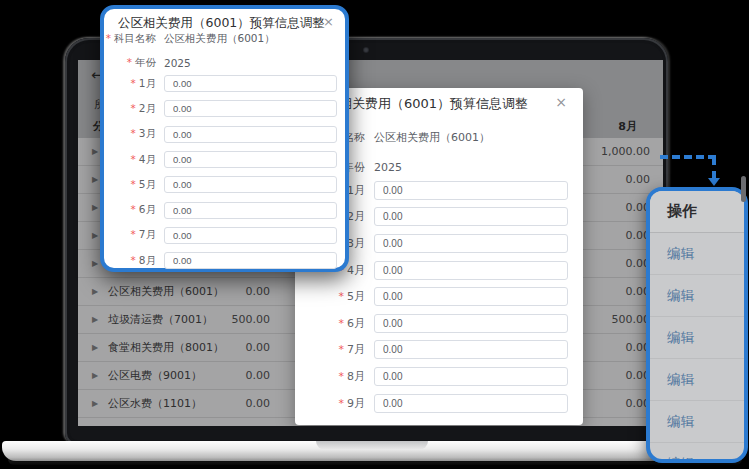  What do you see at coordinates (697, 325) in the screenshot?
I see `ops-column-callout: 操作 编辑 编辑 编辑 编辑 编辑 编辑` at bounding box center [697, 325].